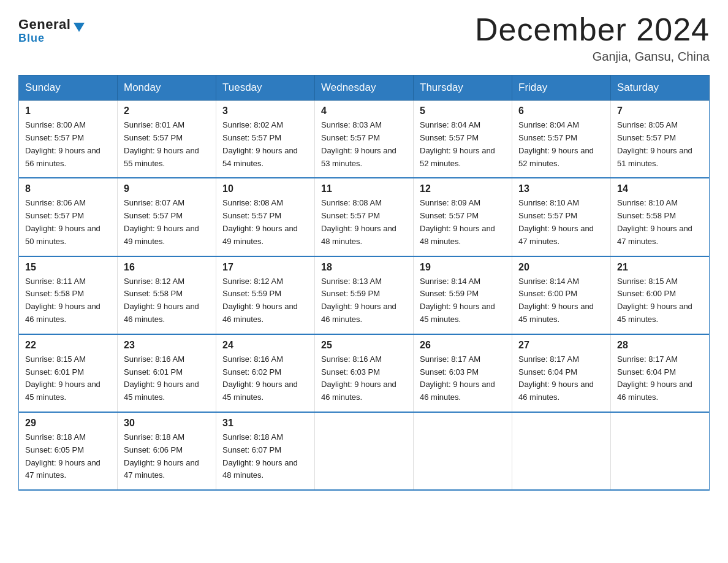 The width and height of the screenshot is (728, 563). What do you see at coordinates (364, 140) in the screenshot?
I see `week-row-1: 1 Sunrise: 8:00 AMSunset: 5:57 PMDayligh…` at bounding box center [364, 140].